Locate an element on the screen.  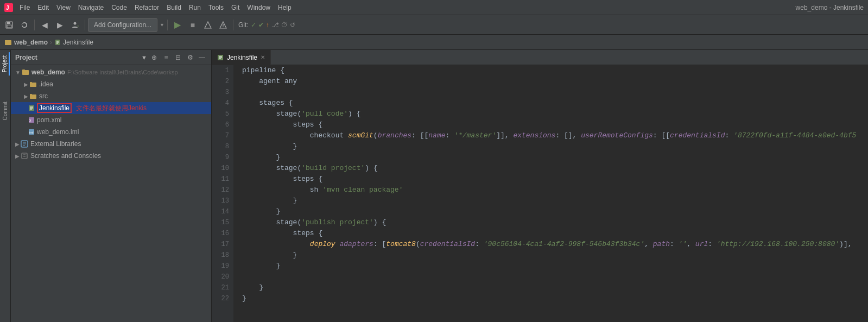
root-name: web_demo is located at coordinates (48, 72).